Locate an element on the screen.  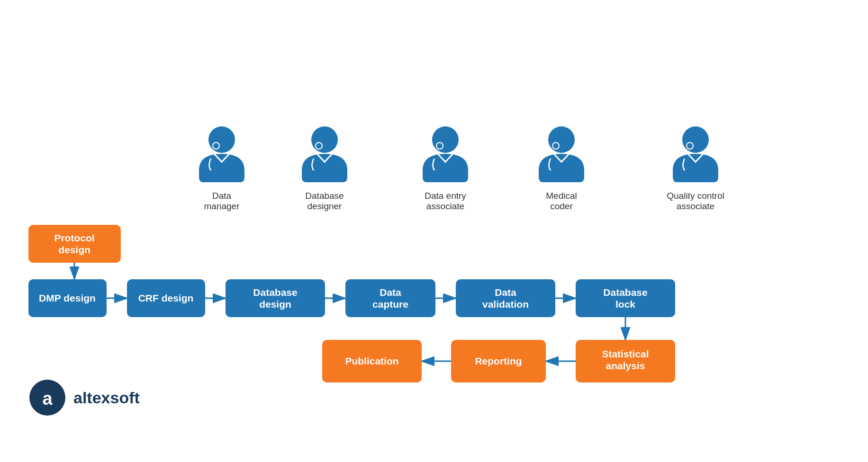
altexsoft-logo-text: altexsoft is located at coordinates (107, 398).